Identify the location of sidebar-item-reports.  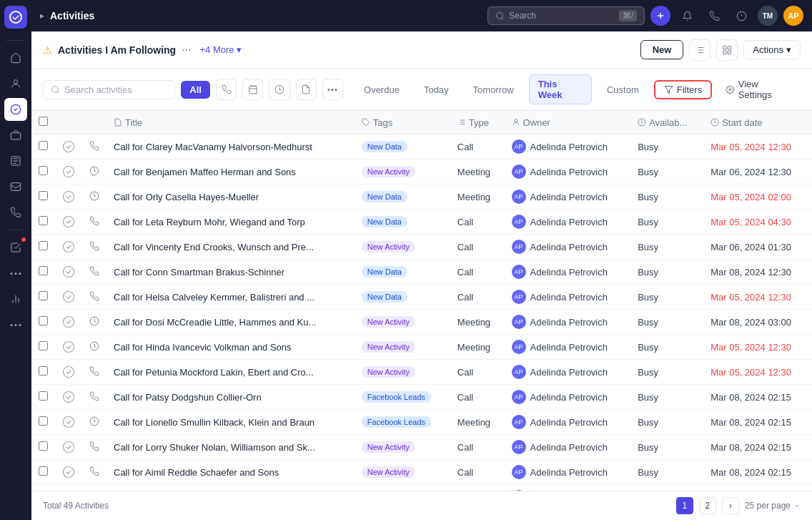
(16, 161).